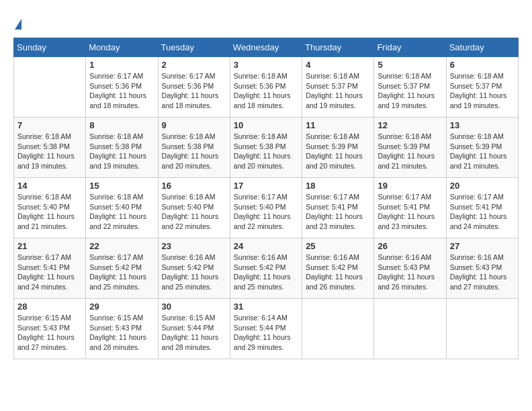 The width and height of the screenshot is (532, 411). What do you see at coordinates (50, 269) in the screenshot?
I see `calendar-cell: 21Sunrise: 6:17 AM Sunset: 5:41 PM Dayli…` at bounding box center [50, 269].